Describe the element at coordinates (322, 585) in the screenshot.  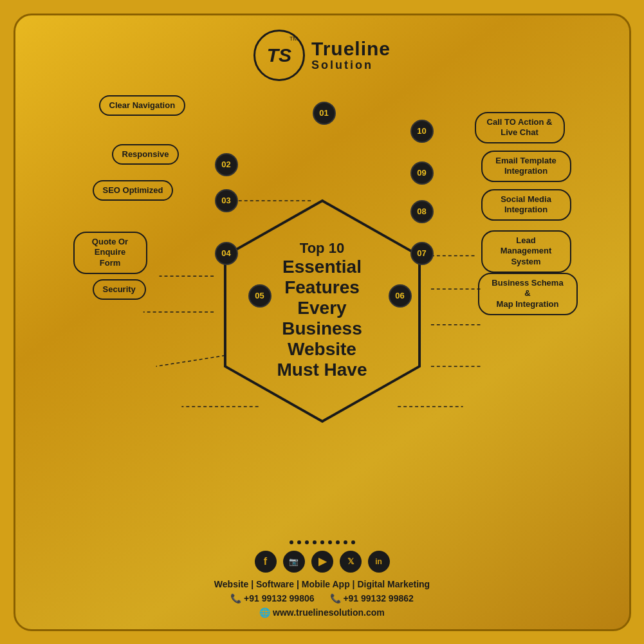
I see `footer: f 📷 ▶ 𝕏 in Website | Software | Mobile A…` at that location.